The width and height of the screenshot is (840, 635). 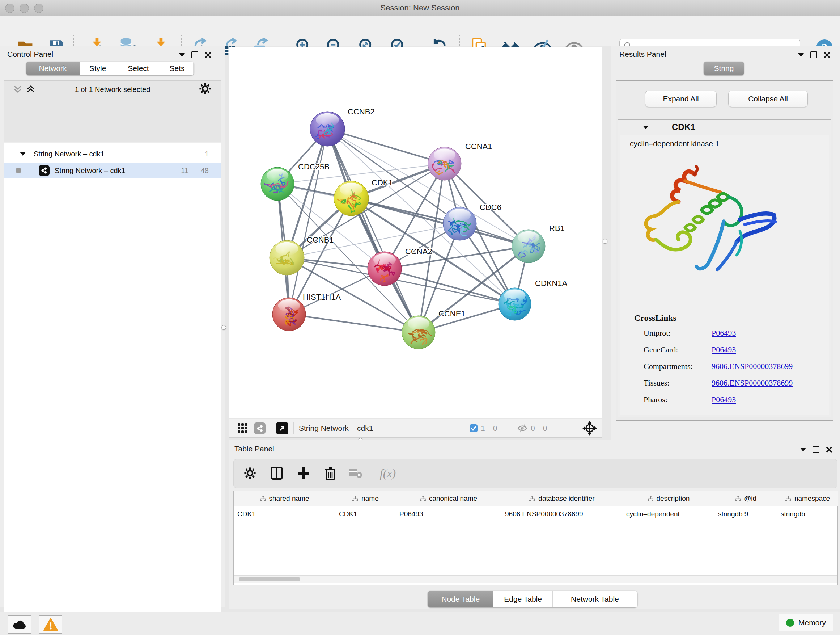 What do you see at coordinates (460, 161) in the screenshot?
I see `node-CCNA1: CCNA1` at bounding box center [460, 161].